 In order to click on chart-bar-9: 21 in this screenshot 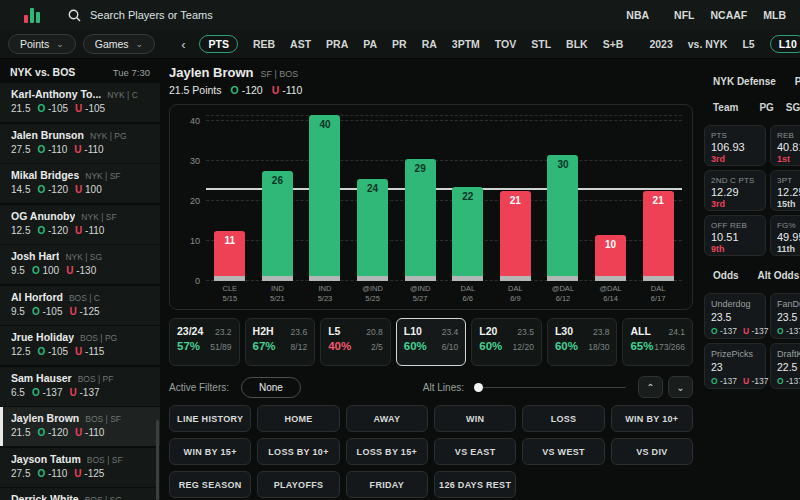, I will do `click(658, 236)`.